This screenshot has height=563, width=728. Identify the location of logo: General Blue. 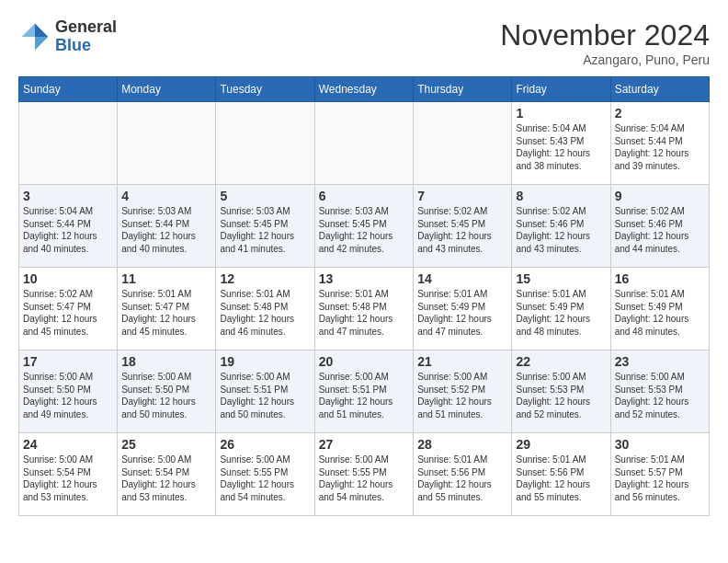
(68, 37).